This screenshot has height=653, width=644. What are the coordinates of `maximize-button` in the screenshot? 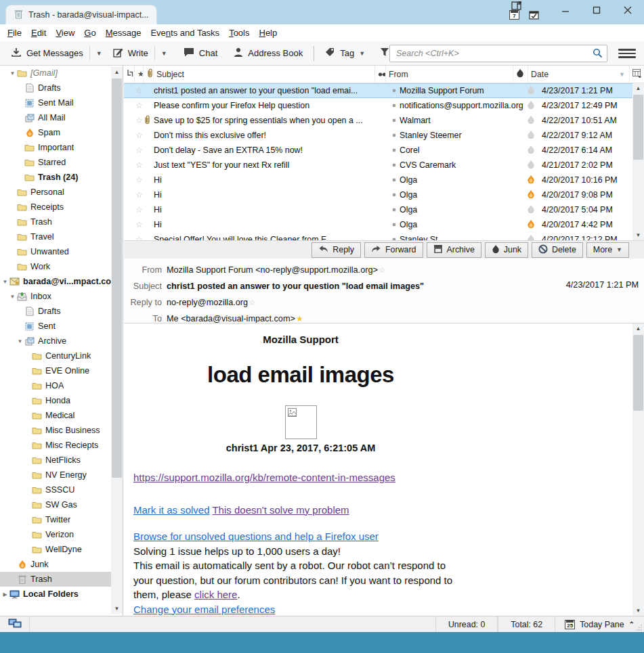 It's located at (597, 10).